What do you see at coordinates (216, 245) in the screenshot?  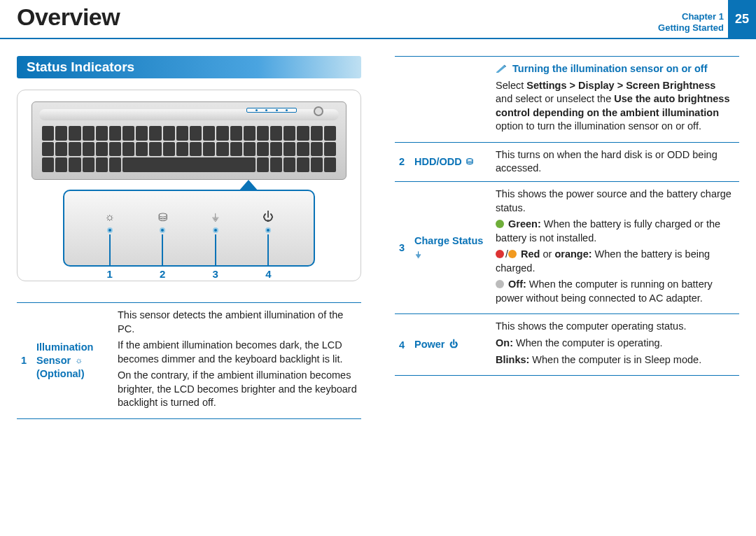 I see `indicator-3: ⏚ 3` at bounding box center [216, 245].